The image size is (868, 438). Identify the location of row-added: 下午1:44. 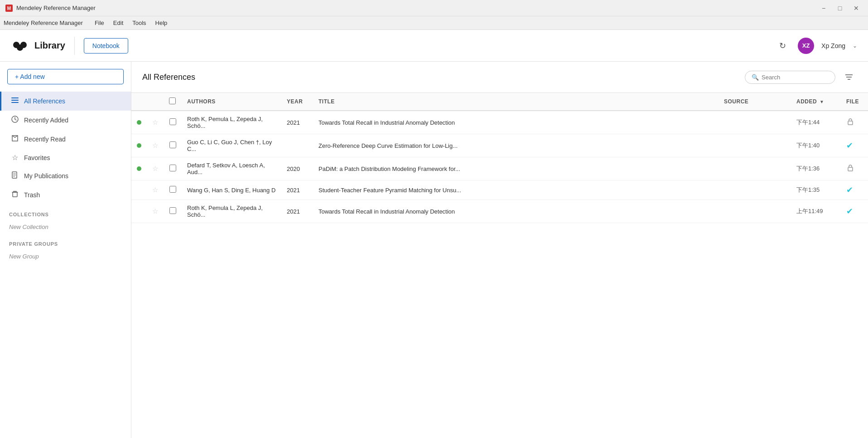
(816, 122).